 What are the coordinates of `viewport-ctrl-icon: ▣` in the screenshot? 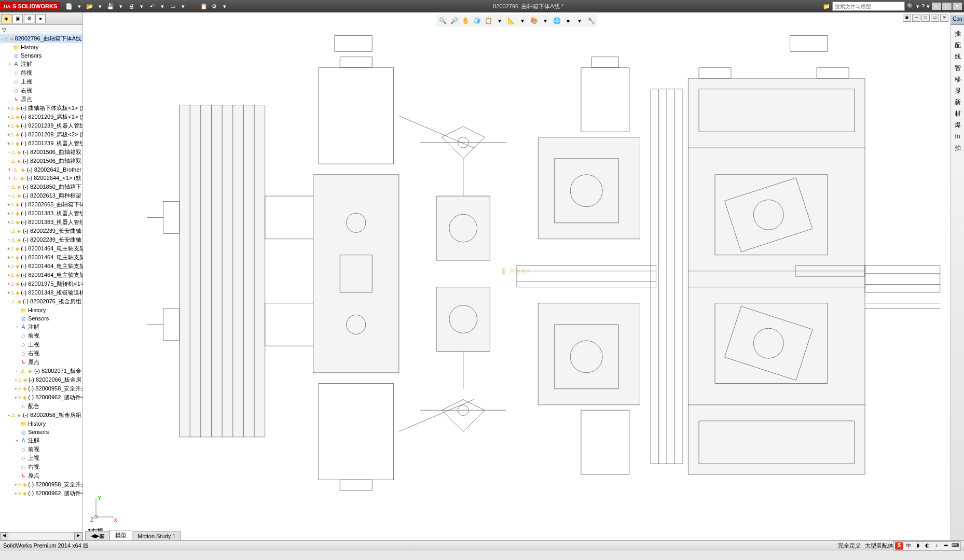 It's located at (907, 18).